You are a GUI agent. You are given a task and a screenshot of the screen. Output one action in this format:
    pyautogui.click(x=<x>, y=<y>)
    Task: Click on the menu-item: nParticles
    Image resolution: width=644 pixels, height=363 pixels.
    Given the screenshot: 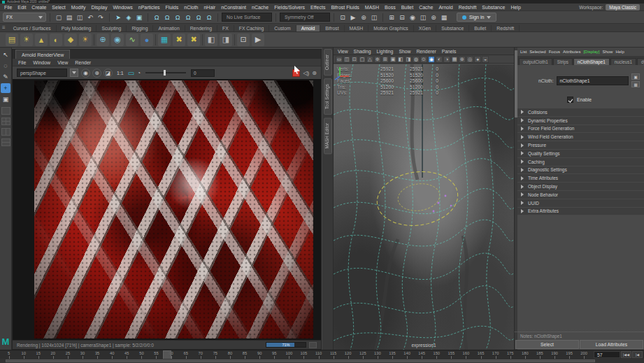 What is the action you would take?
    pyautogui.click(x=150, y=7)
    